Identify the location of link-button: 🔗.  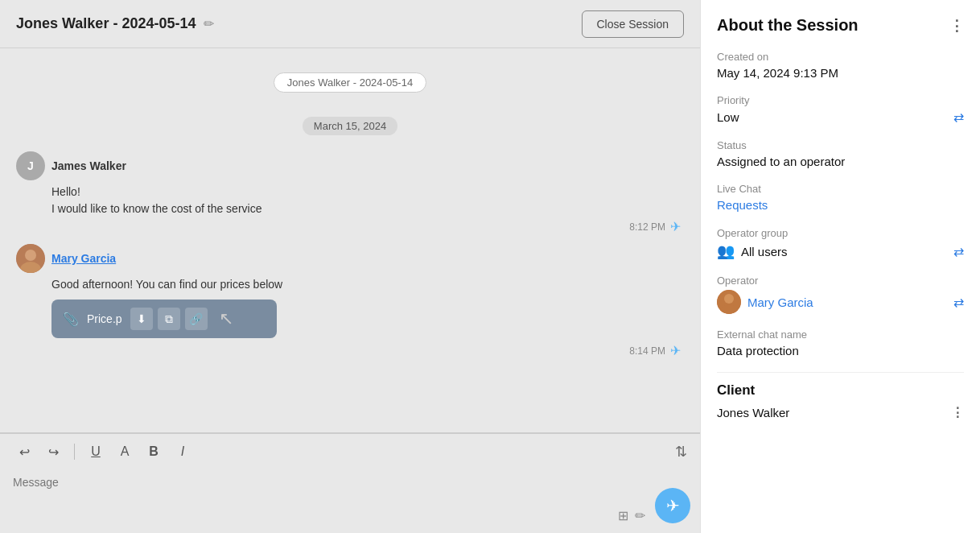
(196, 319).